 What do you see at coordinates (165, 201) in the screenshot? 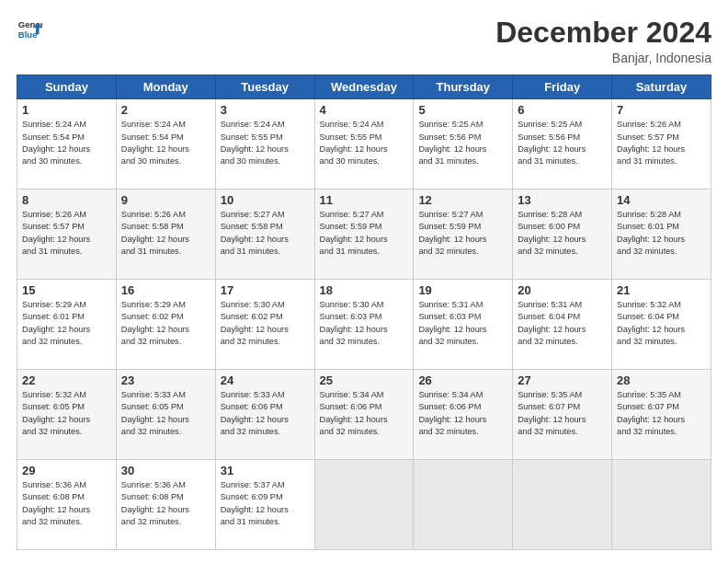
I see `day-number: 9` at bounding box center [165, 201].